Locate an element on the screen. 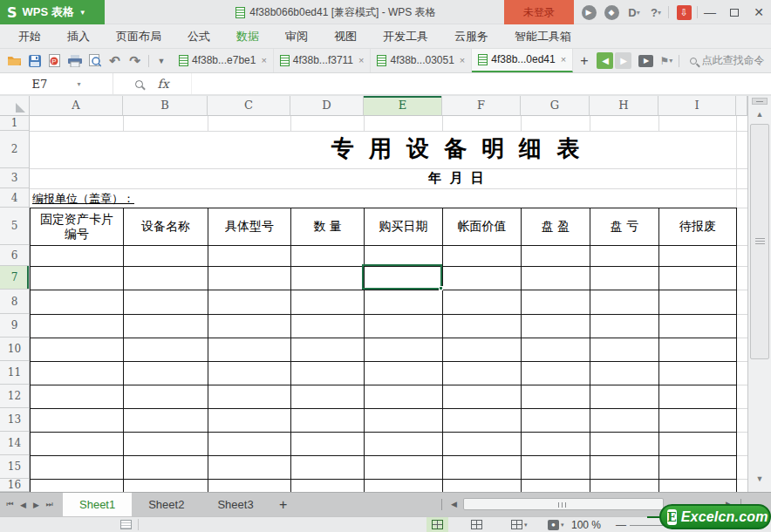 The image size is (771, 532). cell-table-header: 购买日期 is located at coordinates (403, 227).